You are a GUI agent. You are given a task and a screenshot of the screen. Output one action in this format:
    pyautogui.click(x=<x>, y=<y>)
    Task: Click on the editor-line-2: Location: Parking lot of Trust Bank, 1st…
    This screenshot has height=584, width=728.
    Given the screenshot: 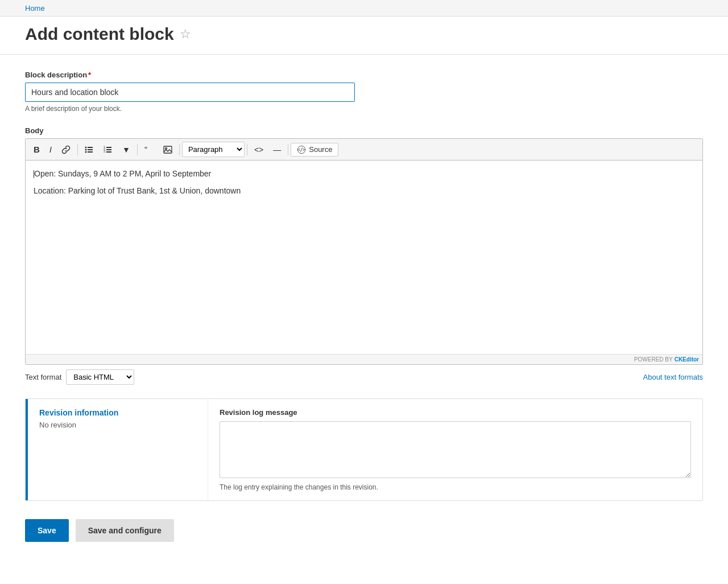 What is the action you would take?
    pyautogui.click(x=364, y=191)
    